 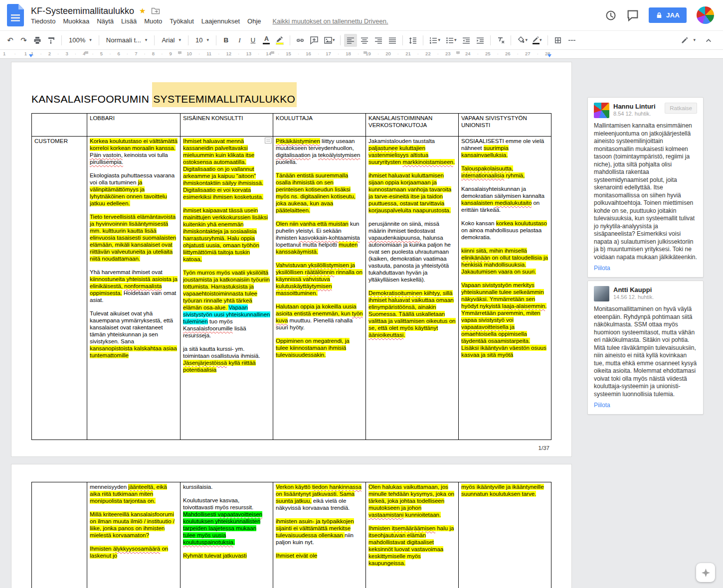 I want to click on row-header-empty, so click(x=60, y=535).